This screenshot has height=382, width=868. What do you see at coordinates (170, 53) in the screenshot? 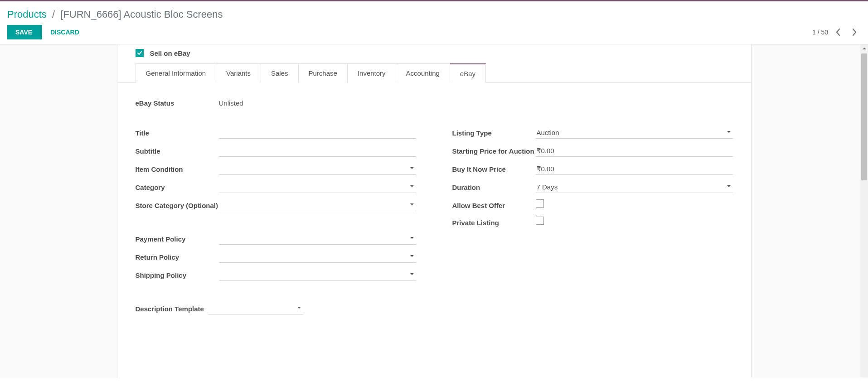
I see `sell-on-ebay-label: Sell on eBay` at bounding box center [170, 53].